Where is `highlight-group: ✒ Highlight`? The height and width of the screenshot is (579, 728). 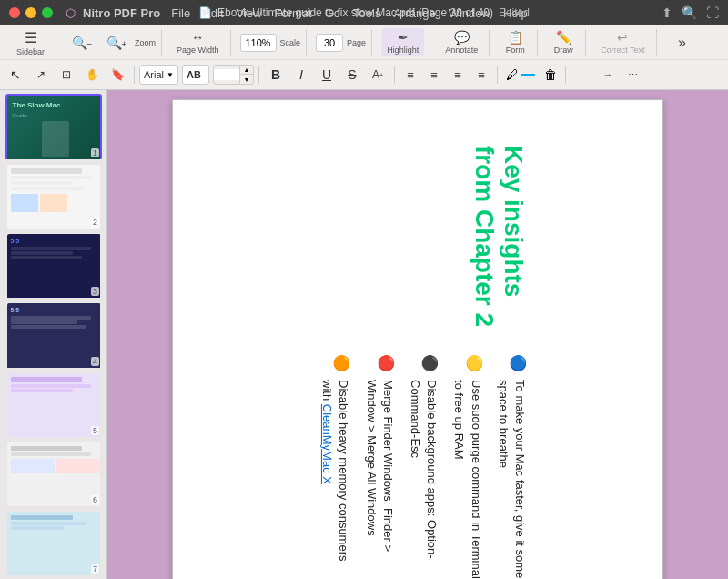 highlight-group: ✒ Highlight is located at coordinates (403, 43).